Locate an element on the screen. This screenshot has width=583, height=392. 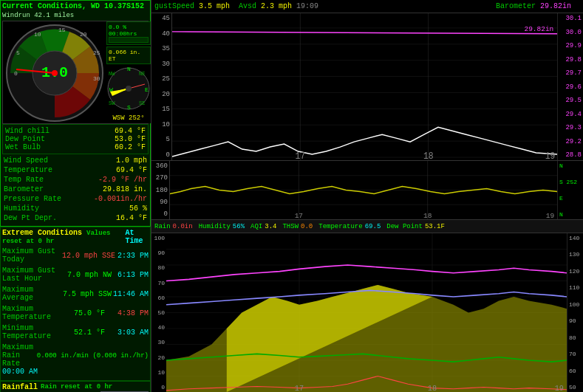
max-temp-row: Maximum Temperature 75.0 °F 4:38 PM is located at coordinates (75, 313).